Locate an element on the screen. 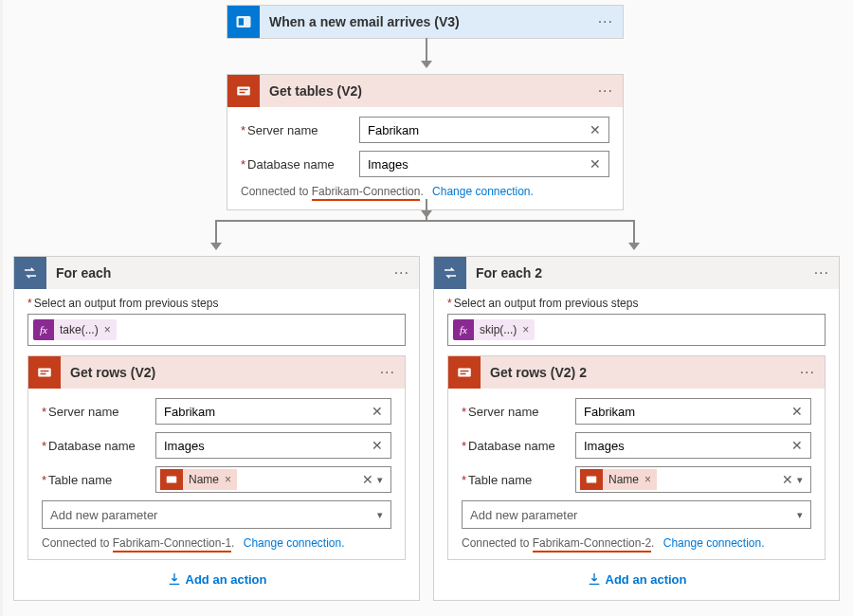  connection-name: Fabrikam-Connection-2 is located at coordinates (591, 544).